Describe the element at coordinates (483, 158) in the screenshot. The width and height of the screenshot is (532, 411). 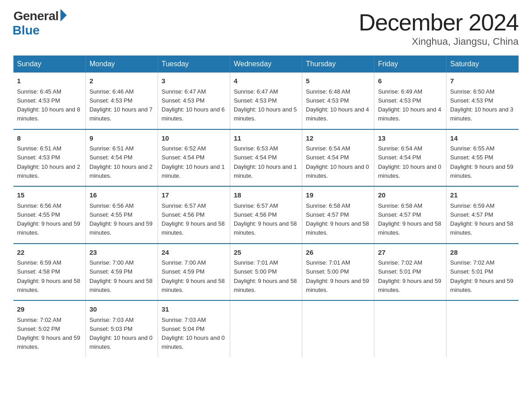
I see `calendar-cell: 14Sunrise: 6:55 AMSunset: 4:55 PMDayligh…` at that location.